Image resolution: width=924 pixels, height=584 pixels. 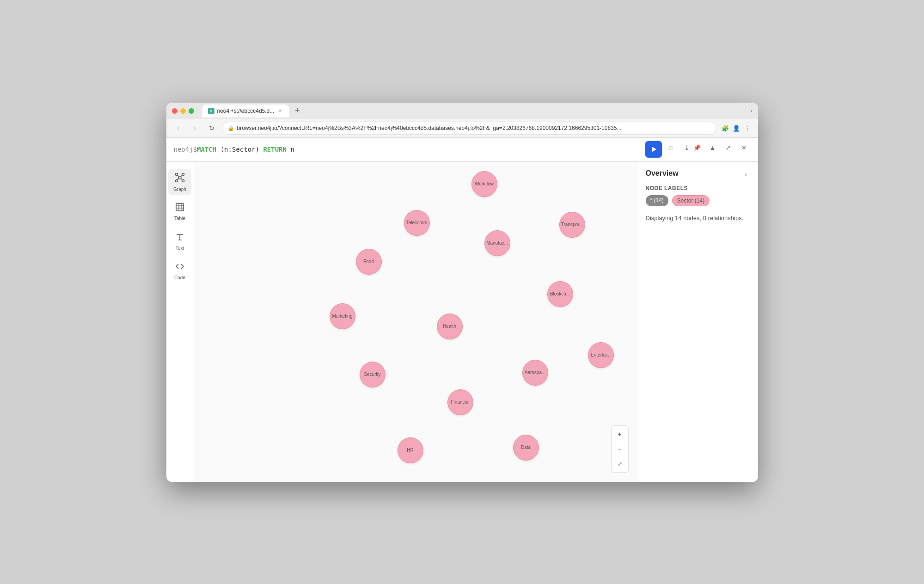 What do you see at coordinates (297, 111) in the screenshot?
I see `new-tab-button: +` at bounding box center [297, 111].